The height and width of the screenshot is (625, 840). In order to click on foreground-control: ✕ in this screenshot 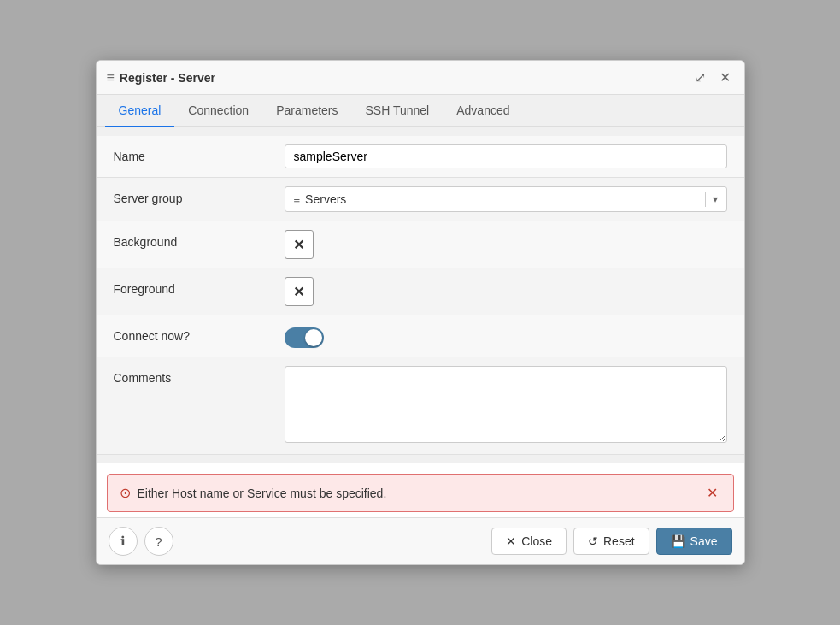, I will do `click(506, 292)`.